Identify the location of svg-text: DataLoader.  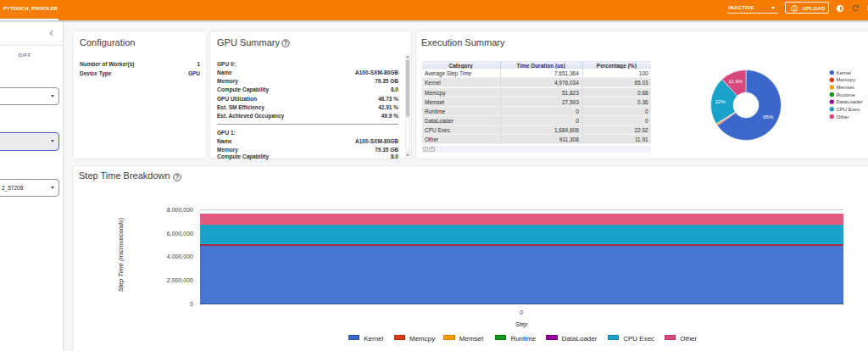
(849, 102).